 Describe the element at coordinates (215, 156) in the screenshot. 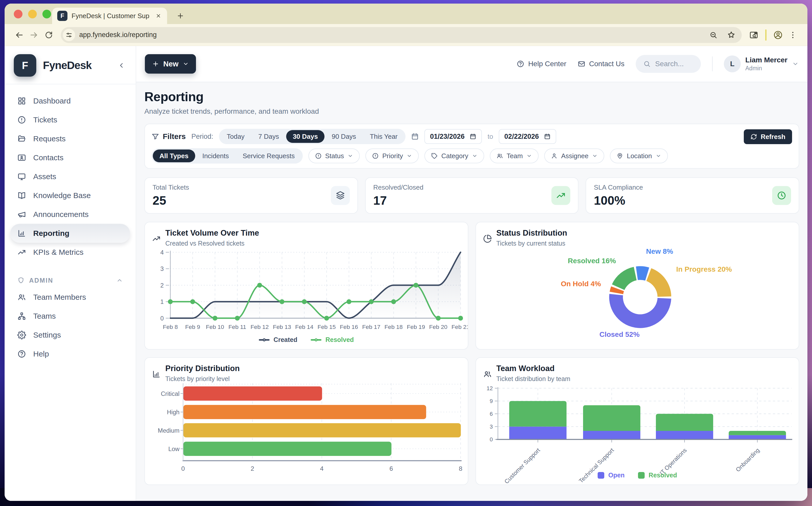

I see `type-option-incidents: Incidents` at that location.